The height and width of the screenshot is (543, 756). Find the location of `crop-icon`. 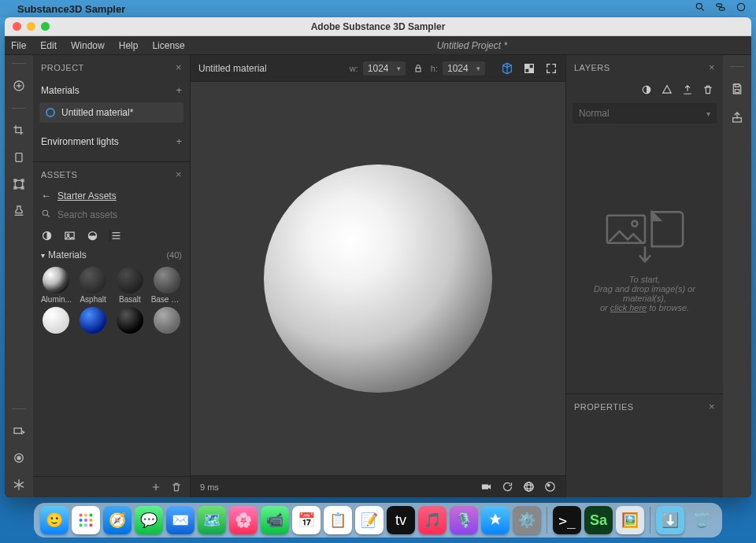

crop-icon is located at coordinates (19, 131).